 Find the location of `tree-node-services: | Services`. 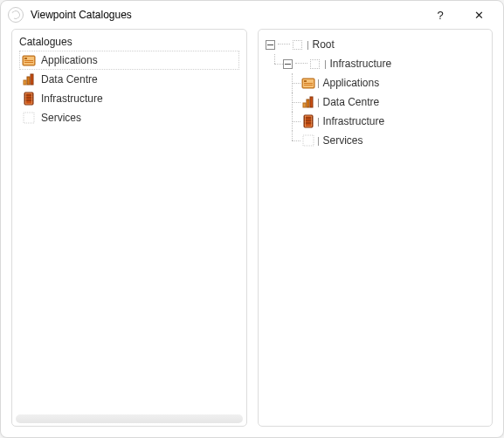

tree-node-services: | Services is located at coordinates (376, 140).